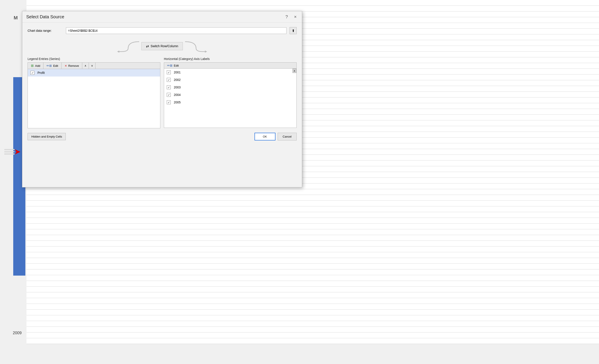 This screenshot has height=364, width=599. I want to click on axis-item-2001: 2001, so click(228, 72).